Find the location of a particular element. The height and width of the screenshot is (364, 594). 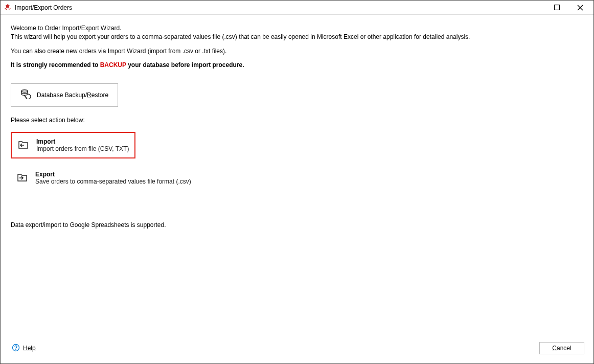

export-icon is located at coordinates (22, 178).